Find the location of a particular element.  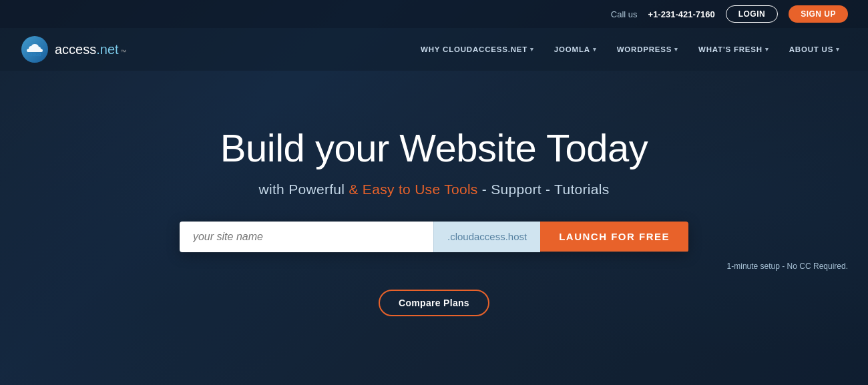

call-label: Call us is located at coordinates (624, 15).